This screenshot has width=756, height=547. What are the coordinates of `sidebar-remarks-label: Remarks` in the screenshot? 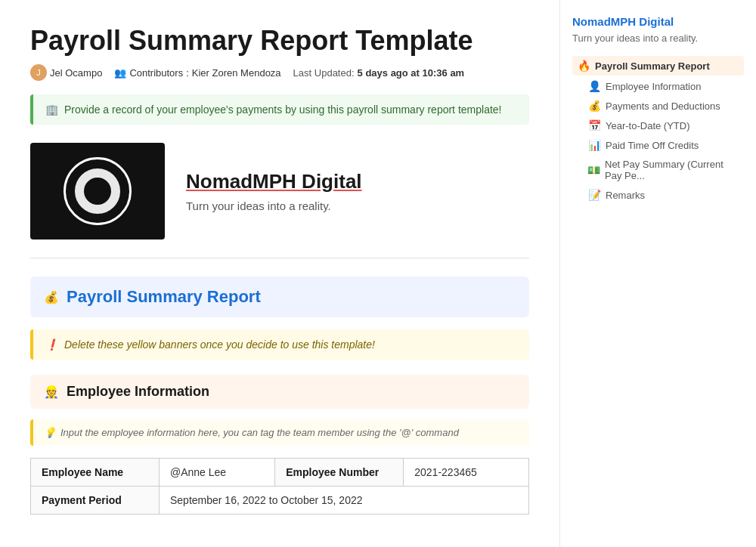 It's located at (625, 195).